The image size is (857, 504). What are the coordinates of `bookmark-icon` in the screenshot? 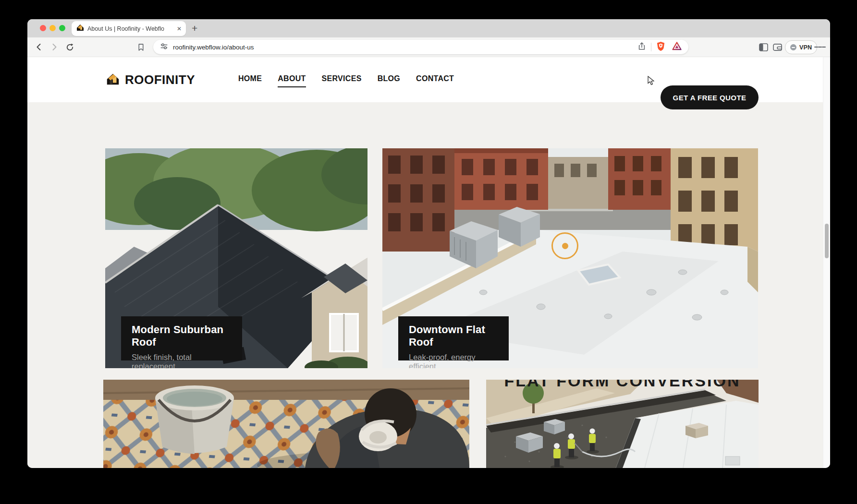 It's located at (141, 47).